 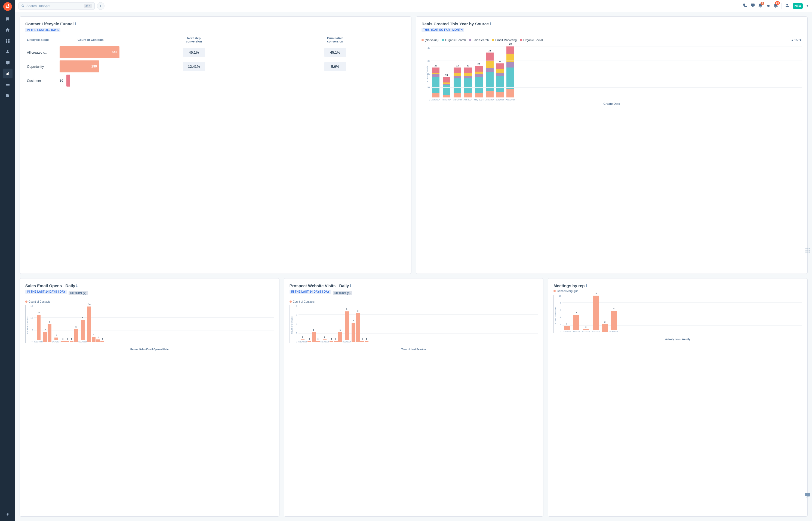 I want to click on stacked-bar-apr, so click(x=468, y=83).